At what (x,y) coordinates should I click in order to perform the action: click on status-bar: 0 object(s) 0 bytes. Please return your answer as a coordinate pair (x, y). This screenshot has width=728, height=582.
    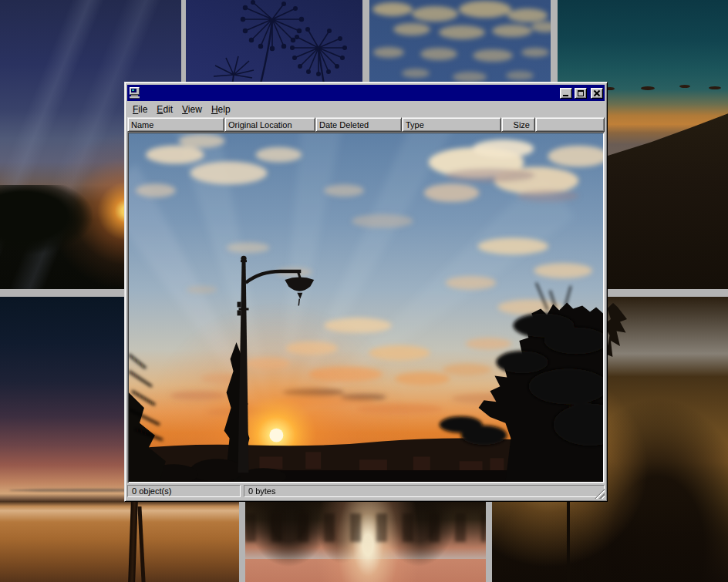
    Looking at the image, I should click on (366, 491).